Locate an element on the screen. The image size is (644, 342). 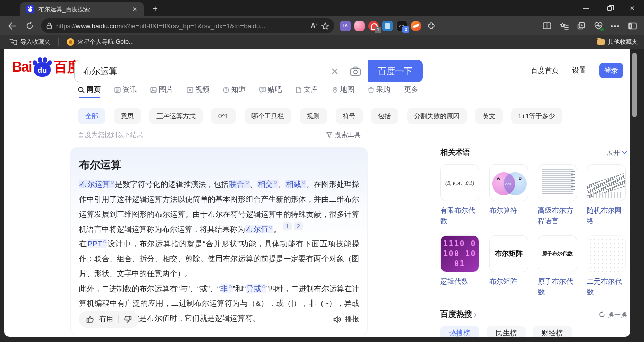
related-term-card: 布尔矩阵 布尔矩阵 is located at coordinates (509, 266).